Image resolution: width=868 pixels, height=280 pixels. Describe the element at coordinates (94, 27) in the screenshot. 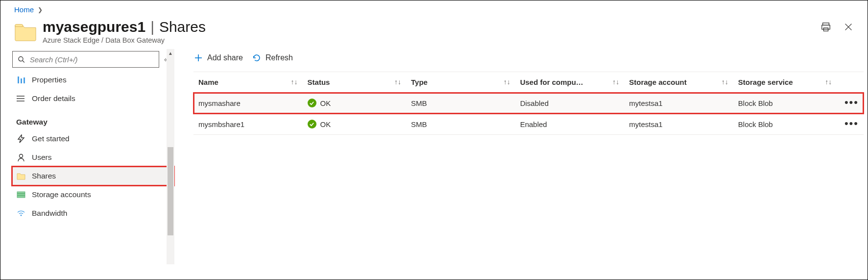

I see `resource-name: myasegpures1` at that location.